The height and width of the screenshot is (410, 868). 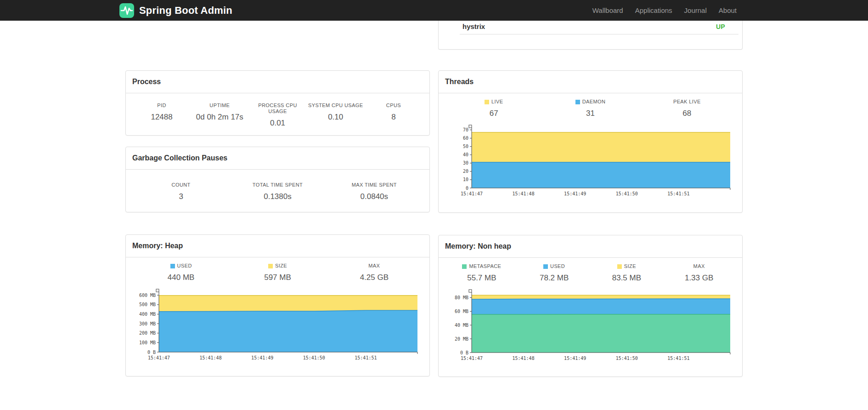 What do you see at coordinates (173, 266) in the screenshot?
I see `used-legend-swatch` at bounding box center [173, 266].